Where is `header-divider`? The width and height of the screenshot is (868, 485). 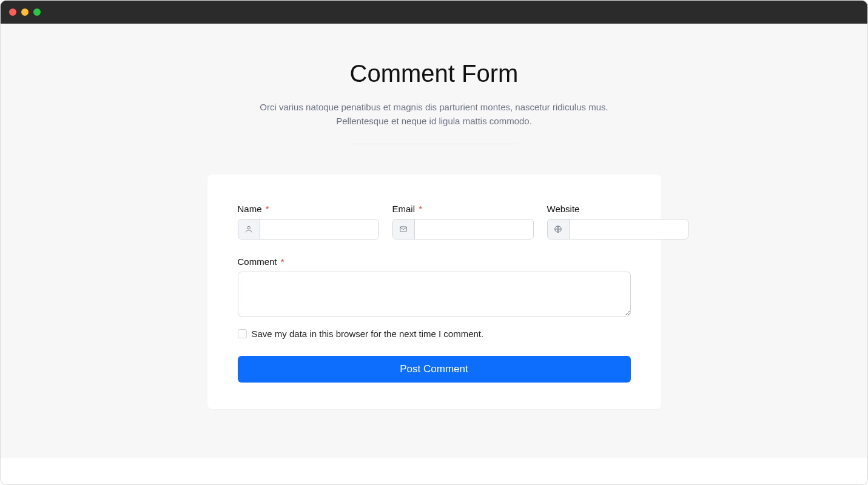 header-divider is located at coordinates (434, 144).